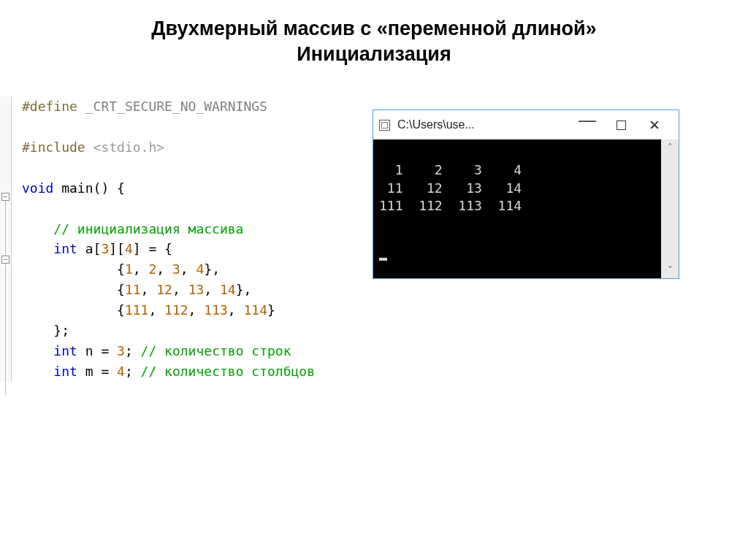 Image resolution: width=748 pixels, height=560 pixels. What do you see at coordinates (374, 54) in the screenshot?
I see `title-line-2: Инициализация` at bounding box center [374, 54].